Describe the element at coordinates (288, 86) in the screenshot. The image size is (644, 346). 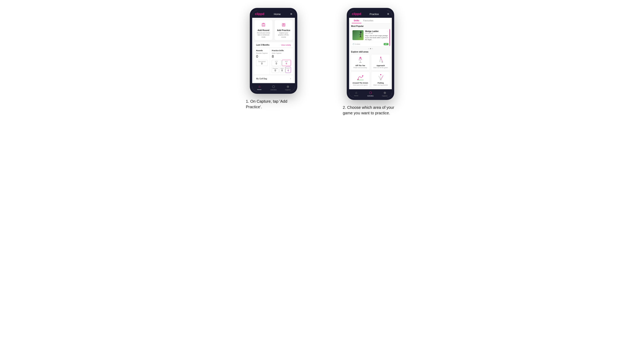
I see `capture-icon: ⊕` at that location.